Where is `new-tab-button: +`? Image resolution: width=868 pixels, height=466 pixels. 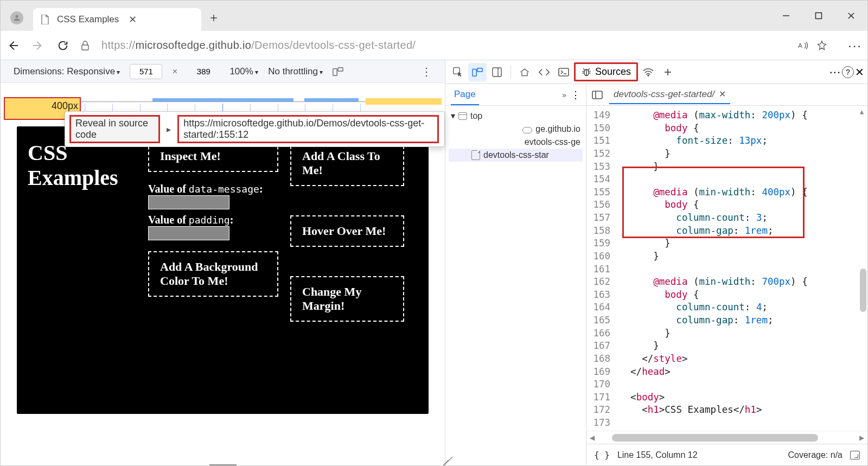 new-tab-button: + is located at coordinates (214, 18).